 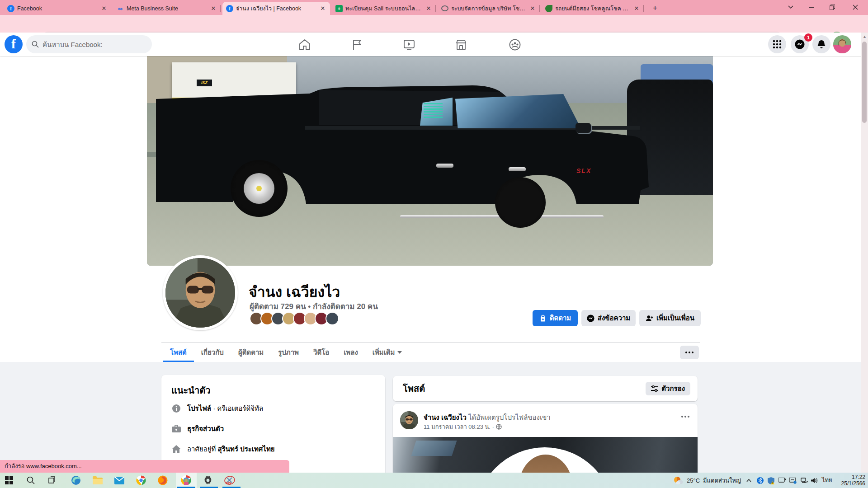 I want to click on window-restore-button, so click(x=832, y=7).